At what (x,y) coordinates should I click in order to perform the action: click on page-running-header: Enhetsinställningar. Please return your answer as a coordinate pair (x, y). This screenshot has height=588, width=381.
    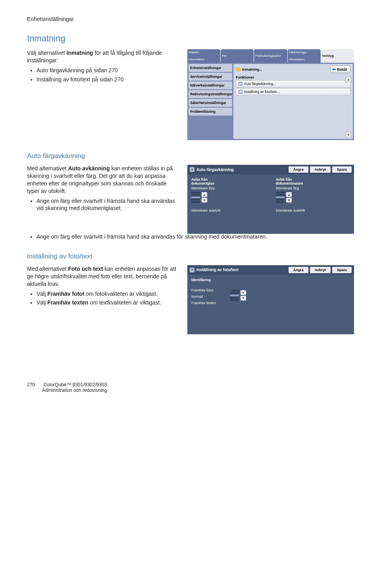
    Looking at the image, I should click on (190, 19).